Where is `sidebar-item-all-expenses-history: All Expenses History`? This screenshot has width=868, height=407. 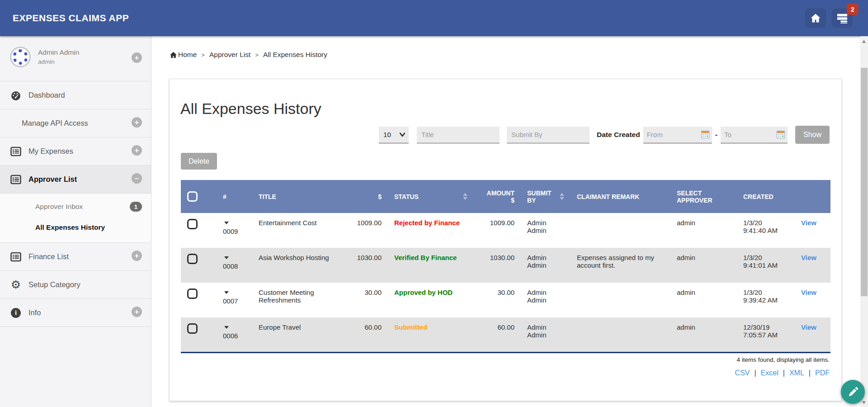 sidebar-item-all-expenses-history: All Expenses History is located at coordinates (75, 227).